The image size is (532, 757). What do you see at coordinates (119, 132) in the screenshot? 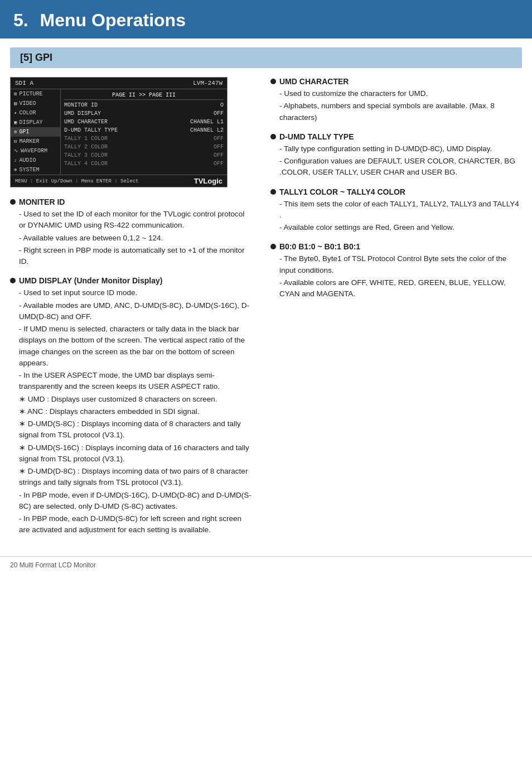
I see `menu-screenshot: SDI A LVM-247W ⊞PICTURE ▤VIDEO ✦COLOR ▣D…` at bounding box center [119, 132].